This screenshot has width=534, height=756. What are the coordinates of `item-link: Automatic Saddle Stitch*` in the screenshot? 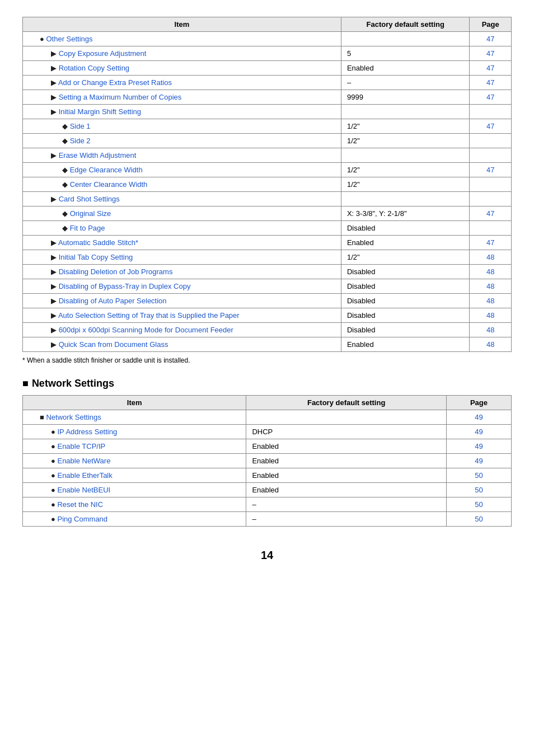 It's located at (95, 243).